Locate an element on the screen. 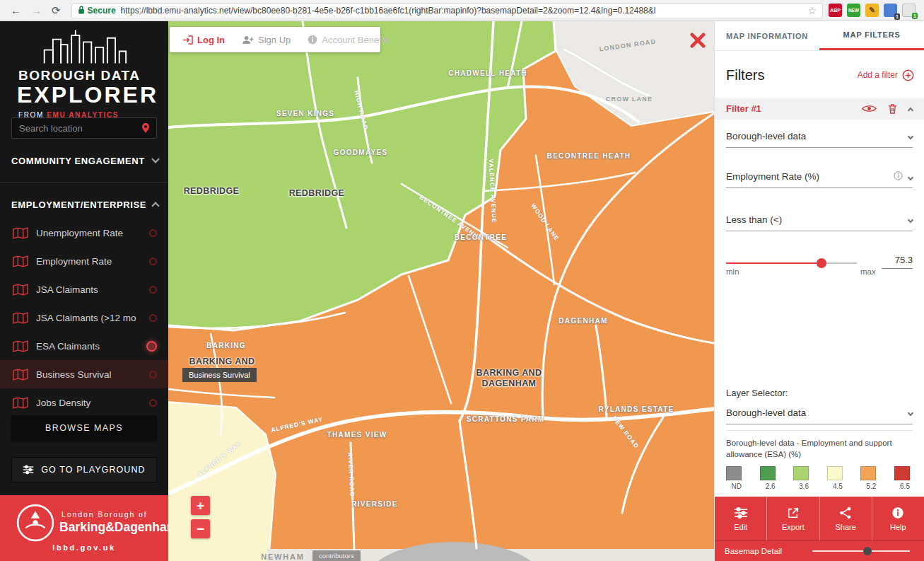  new-extension-icon: NEW is located at coordinates (854, 10).